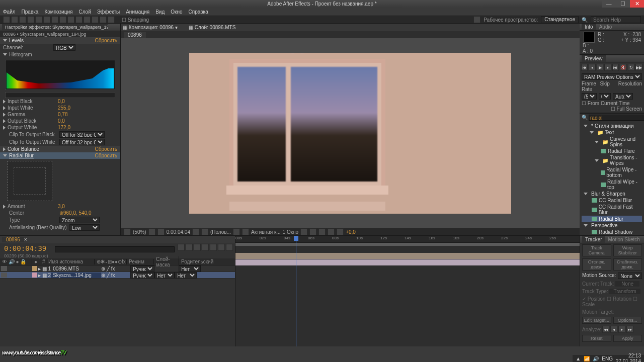 Image resolution: width=644 pixels, height=362 pixels. Describe the element at coordinates (138, 12) in the screenshot. I see `menu-animation: Анимация` at that location.